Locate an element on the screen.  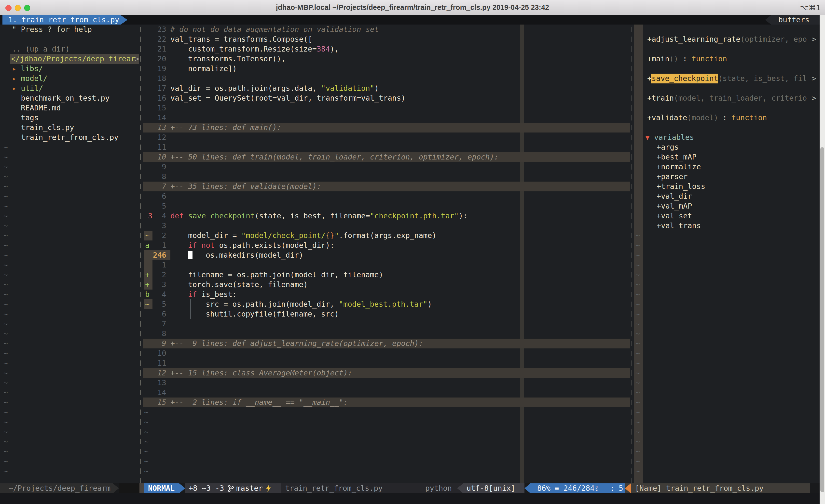
code-row-14: 10 is located at coordinates (162, 157).